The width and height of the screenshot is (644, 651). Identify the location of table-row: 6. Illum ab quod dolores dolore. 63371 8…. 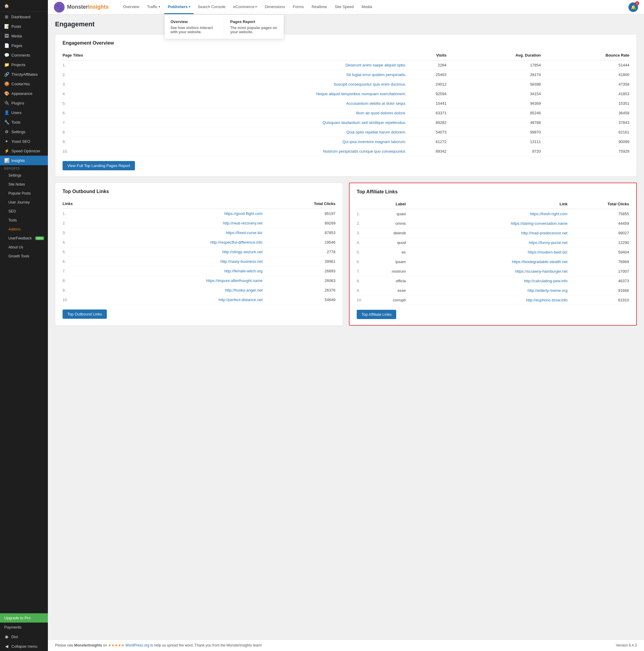
(346, 113).